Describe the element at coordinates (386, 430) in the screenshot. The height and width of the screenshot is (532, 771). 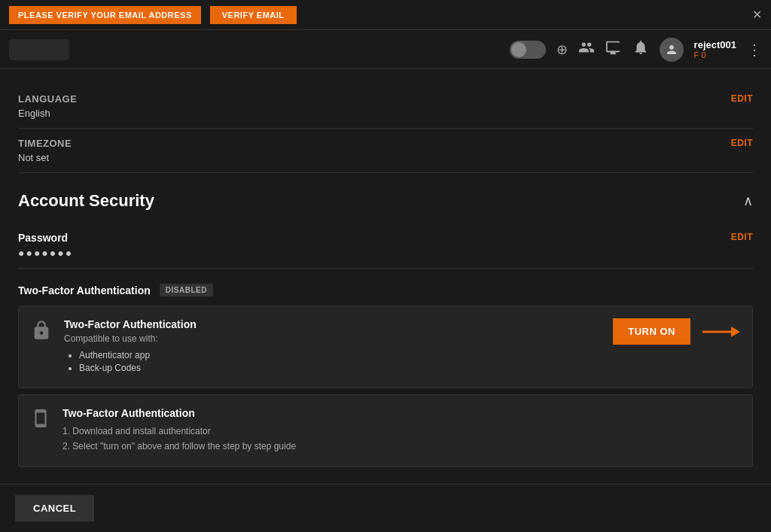
I see `tfa-card-2: Two-Factor Authentication 1. Download an…` at that location.